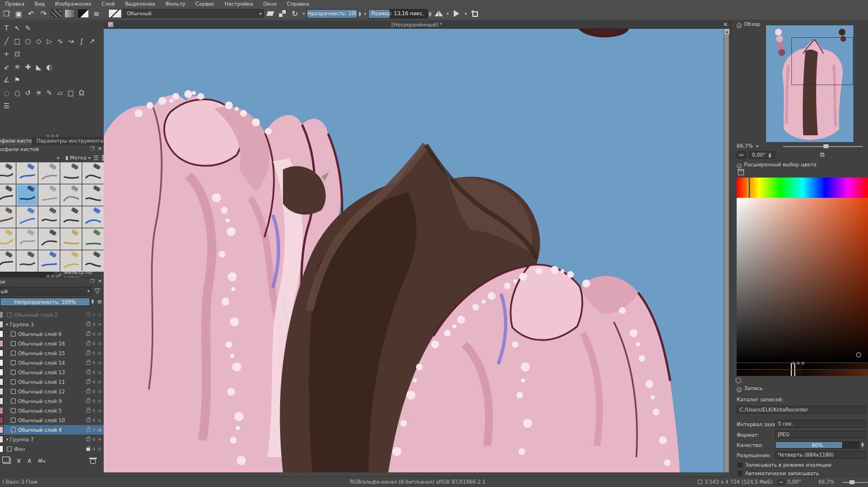  What do you see at coordinates (50, 67) in the screenshot?
I see `gradient-tool-icon: ◐` at bounding box center [50, 67].